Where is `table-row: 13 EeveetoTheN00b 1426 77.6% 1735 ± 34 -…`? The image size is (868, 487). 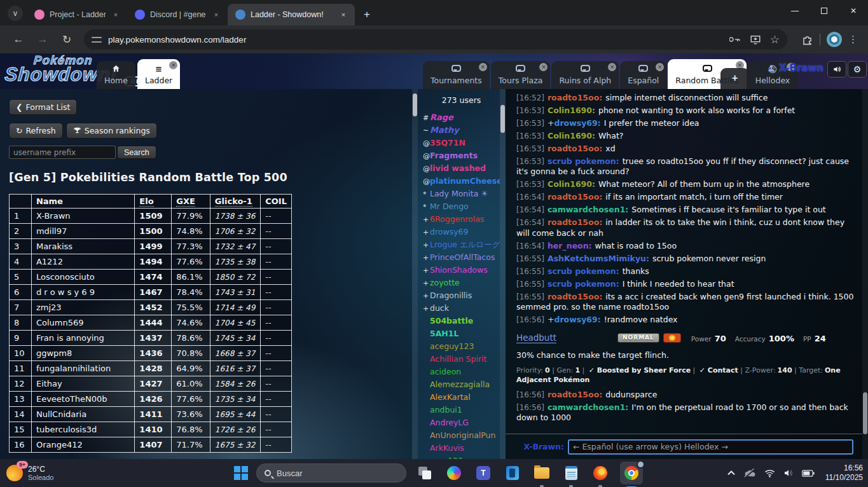
table-row: 13 EeveetoTheN00b 1426 77.6% 1735 ± 34 -… is located at coordinates (151, 399).